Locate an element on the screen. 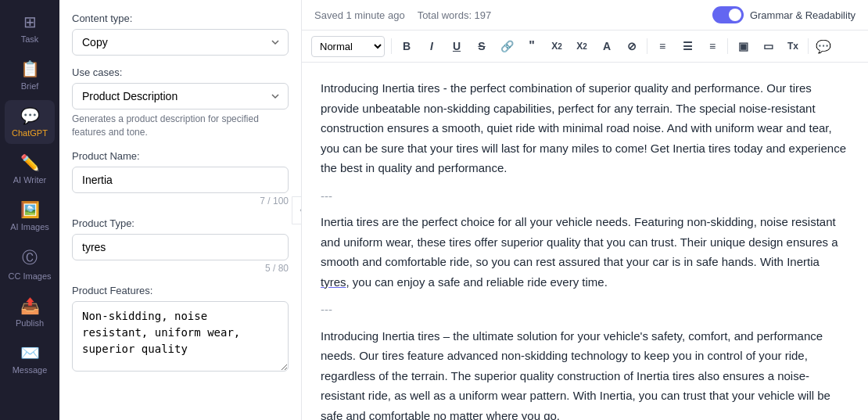 The image size is (868, 420). nav-ai-images-label: AI Images is located at coordinates (30, 227).